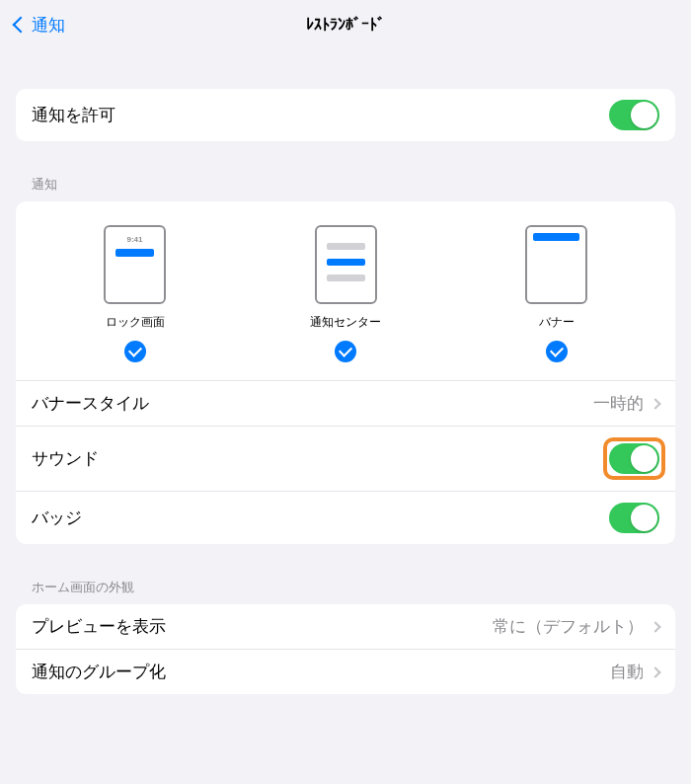 This screenshot has height=784, width=691. What do you see at coordinates (57, 517) in the screenshot?
I see `badges-label: バッジ` at bounding box center [57, 517].